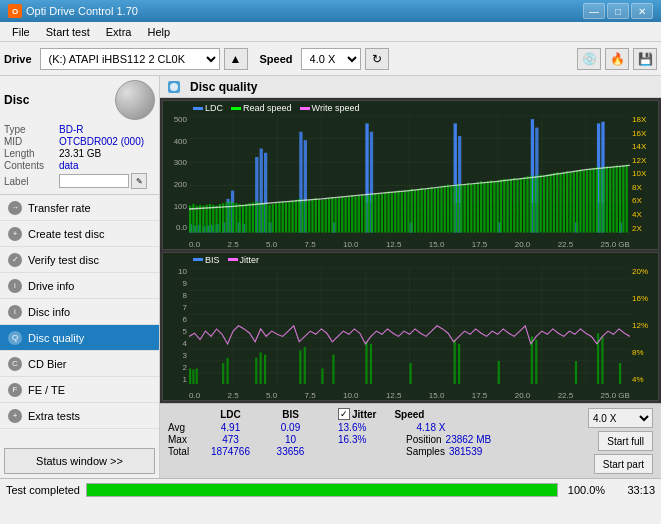 The width and height of the screenshot is (661, 524). Describe the element at coordinates (139, 181) in the screenshot. I see `disc-label-btn: ✎` at that location.